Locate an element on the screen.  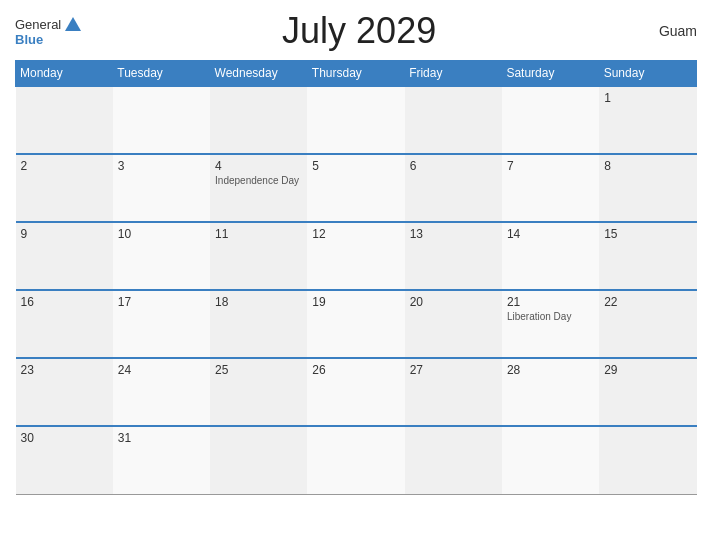
day-number: 2 is located at coordinates (64, 166).